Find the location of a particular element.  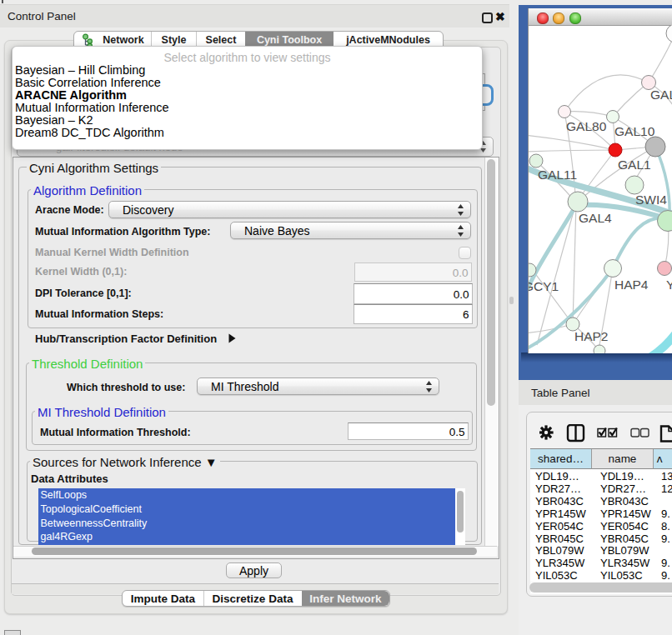

svg-text: GAL1 is located at coordinates (634, 165).